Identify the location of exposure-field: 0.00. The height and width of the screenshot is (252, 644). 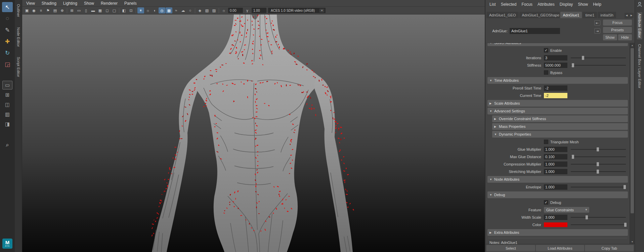
(235, 10).